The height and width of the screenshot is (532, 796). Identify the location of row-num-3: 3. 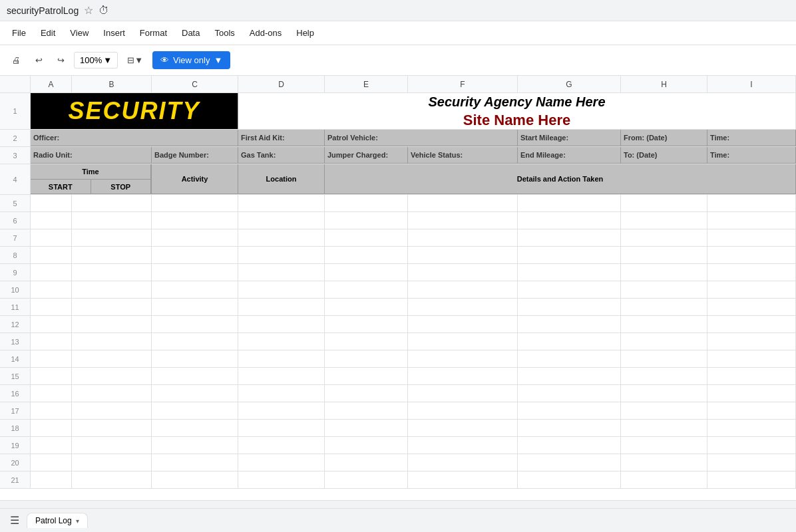
(15, 156).